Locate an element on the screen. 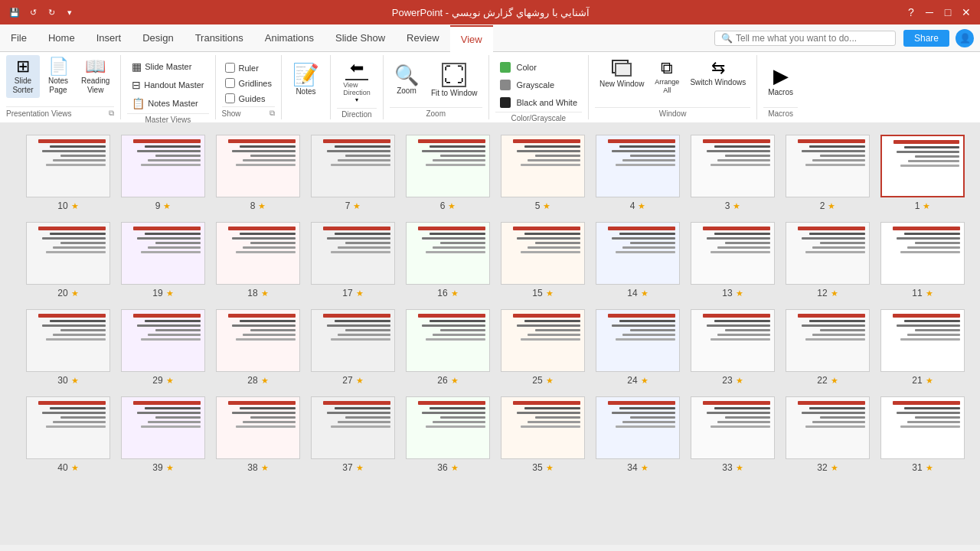 The height and width of the screenshot is (551, 980). slide-item-17: ★17 is located at coordinates (353, 260).